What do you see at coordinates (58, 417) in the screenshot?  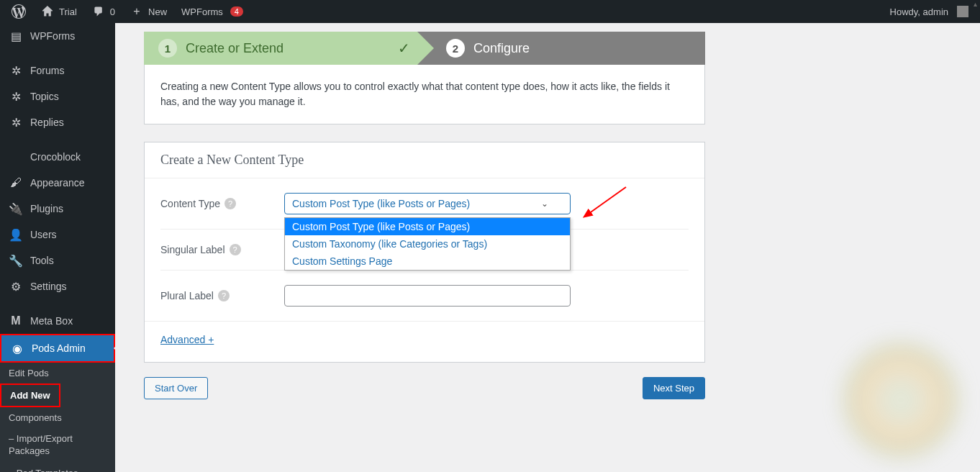 I see `submenu-components: Components` at bounding box center [58, 417].